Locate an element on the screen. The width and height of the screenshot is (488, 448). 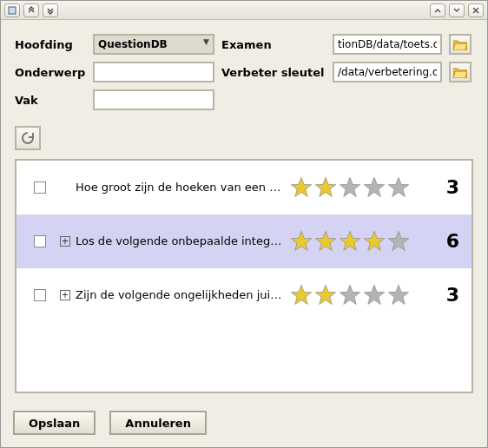
verbeter-field is located at coordinates (387, 72).